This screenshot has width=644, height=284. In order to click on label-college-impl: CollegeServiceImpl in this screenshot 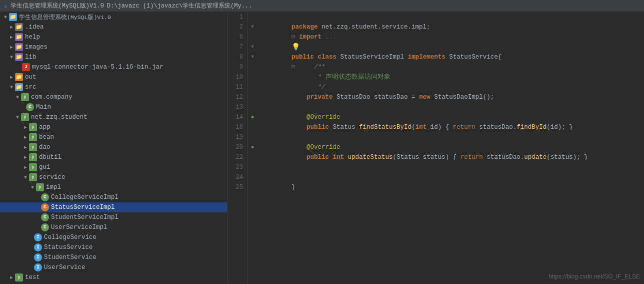, I will do `click(85, 197)`.